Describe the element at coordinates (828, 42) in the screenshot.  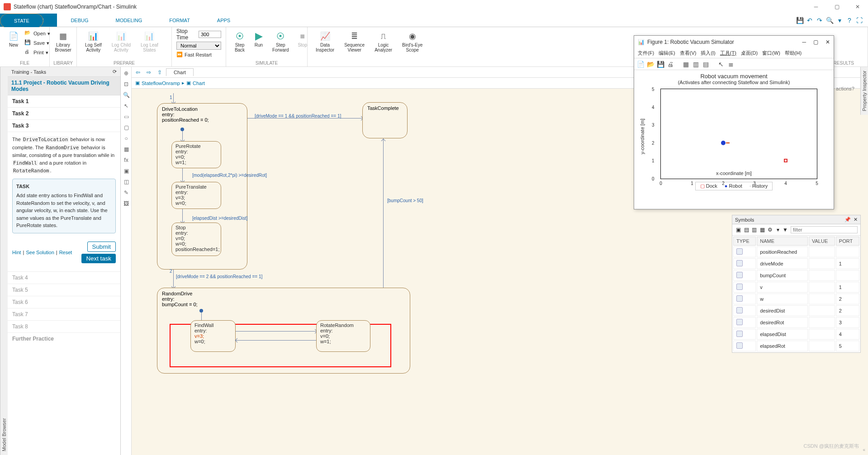
I see `fig-close: ✕` at that location.